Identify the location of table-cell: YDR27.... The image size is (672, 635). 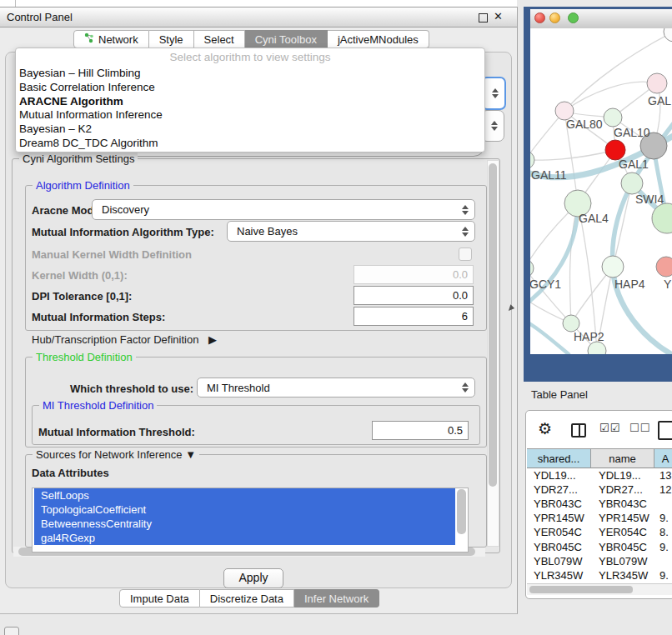
(559, 490).